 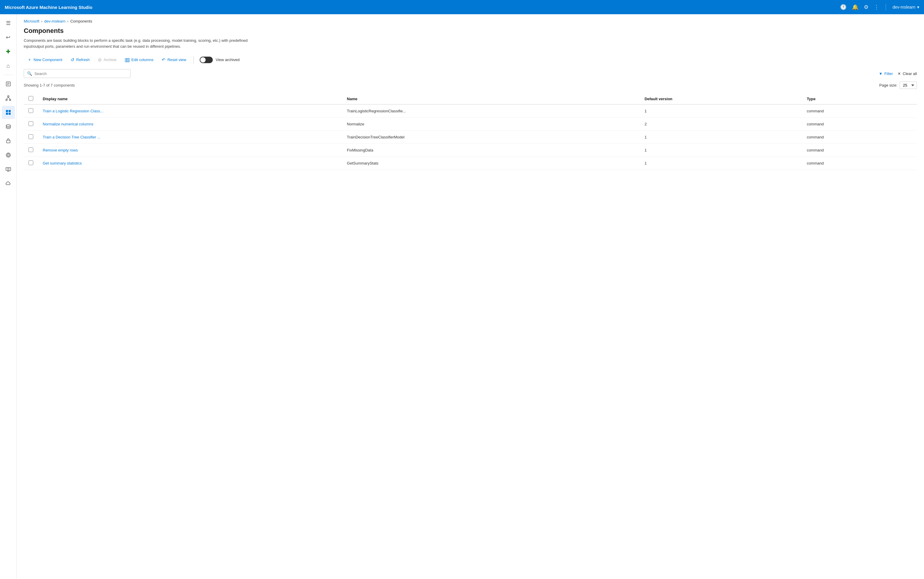 What do you see at coordinates (906, 7) in the screenshot?
I see `user-menu: dev-mslearn ▾` at bounding box center [906, 7].